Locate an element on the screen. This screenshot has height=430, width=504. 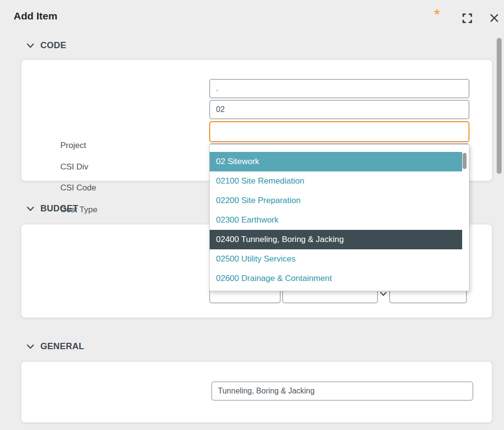
section-label: GENERAL is located at coordinates (62, 347).